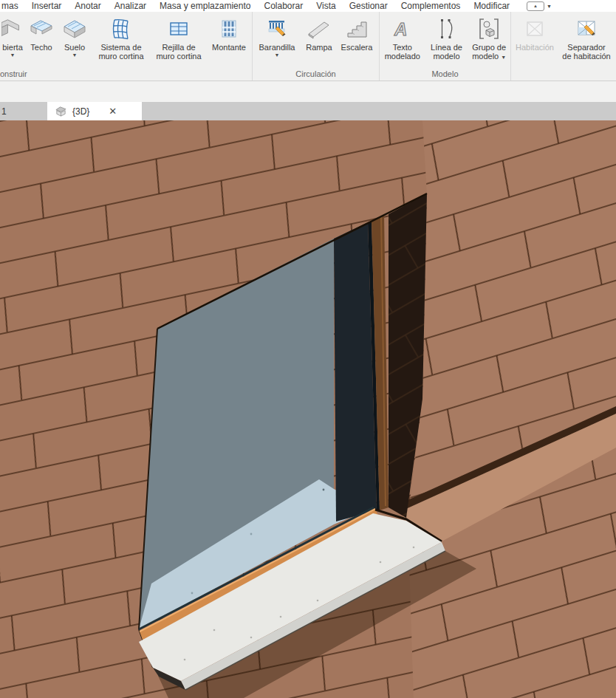  I want to click on view-tab-bar: 1 {3D} ✕, so click(308, 111).